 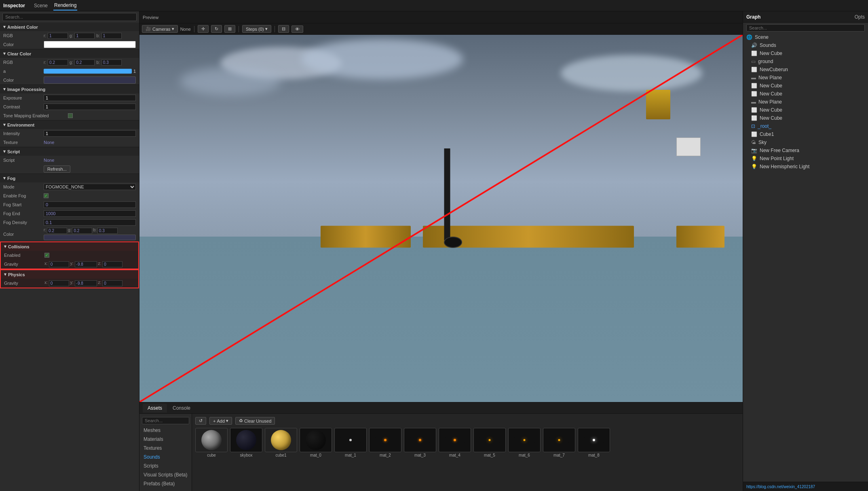 What do you see at coordinates (90, 80) in the screenshot?
I see `clear-color-swatch` at bounding box center [90, 80].